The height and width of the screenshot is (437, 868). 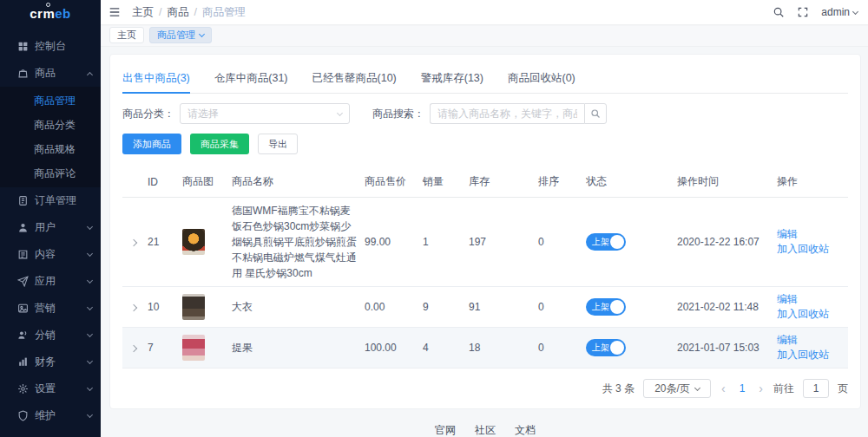 I want to click on sidebar-item-goods-manage: 商品管理, so click(x=50, y=101).